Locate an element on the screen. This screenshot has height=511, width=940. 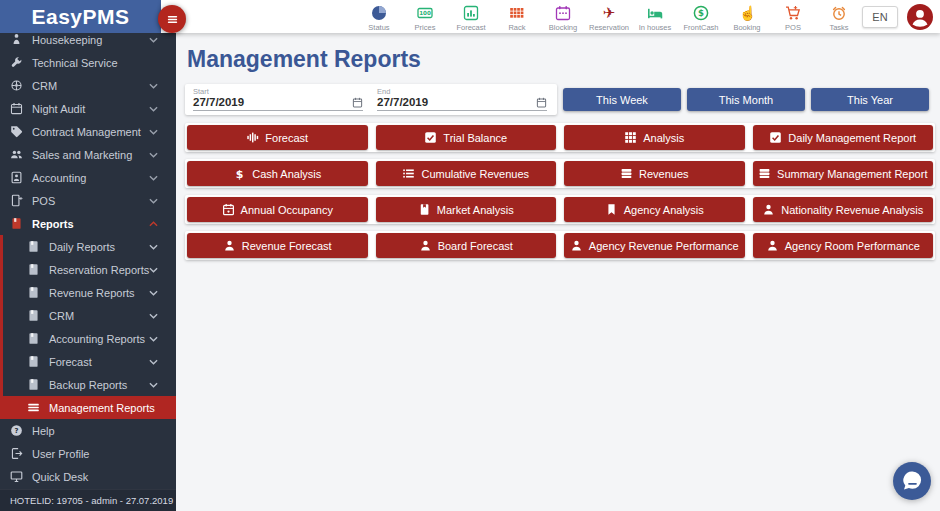
language-button: EN is located at coordinates (880, 17).